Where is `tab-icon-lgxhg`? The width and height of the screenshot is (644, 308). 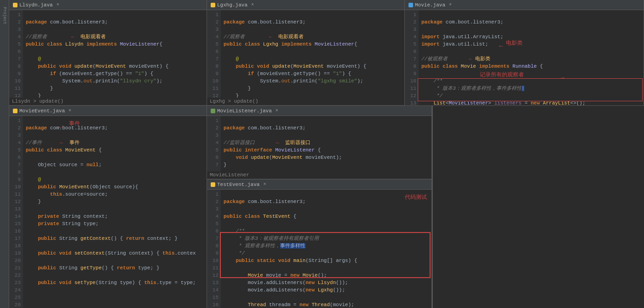
tab-icon-lgxhg is located at coordinates (213, 5).